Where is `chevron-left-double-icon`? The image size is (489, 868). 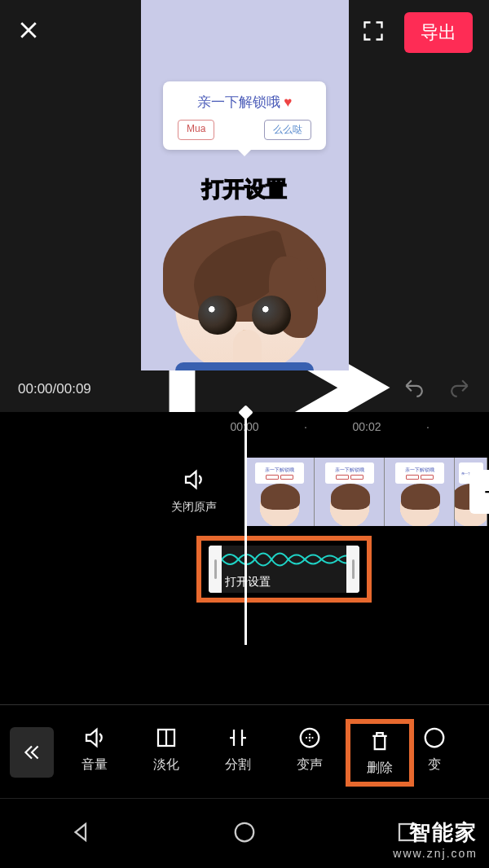 chevron-left-double-icon is located at coordinates (32, 752).